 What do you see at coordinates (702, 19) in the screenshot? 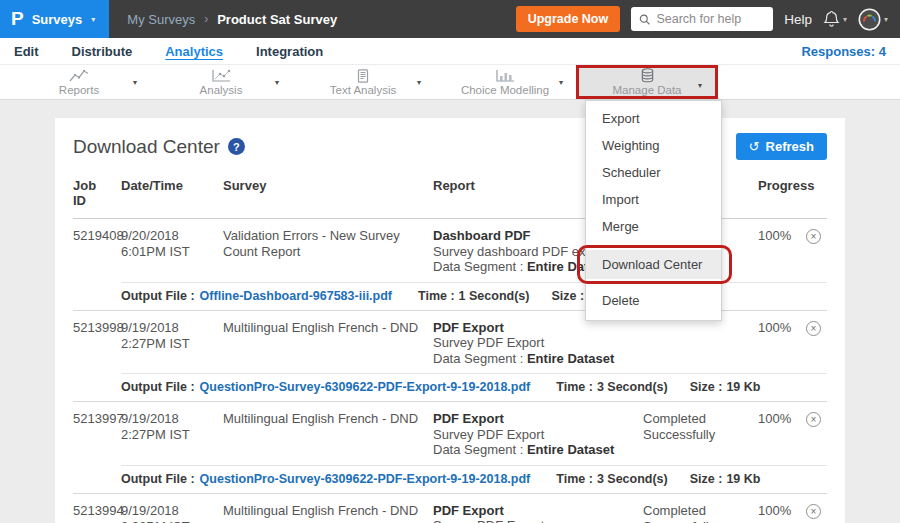
I see `help-search-box` at bounding box center [702, 19].